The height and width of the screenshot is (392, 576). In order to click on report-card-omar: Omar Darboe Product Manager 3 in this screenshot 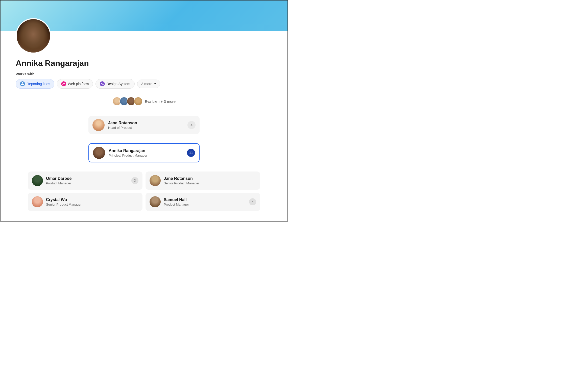, I will do `click(85, 181)`.